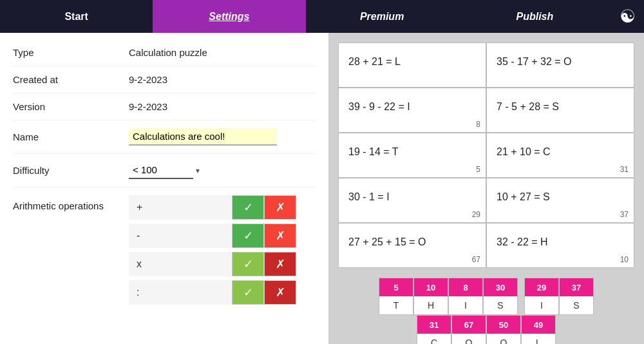 This screenshot has width=644, height=344. I want to click on op-minus-x-btn: ✗, so click(280, 236).